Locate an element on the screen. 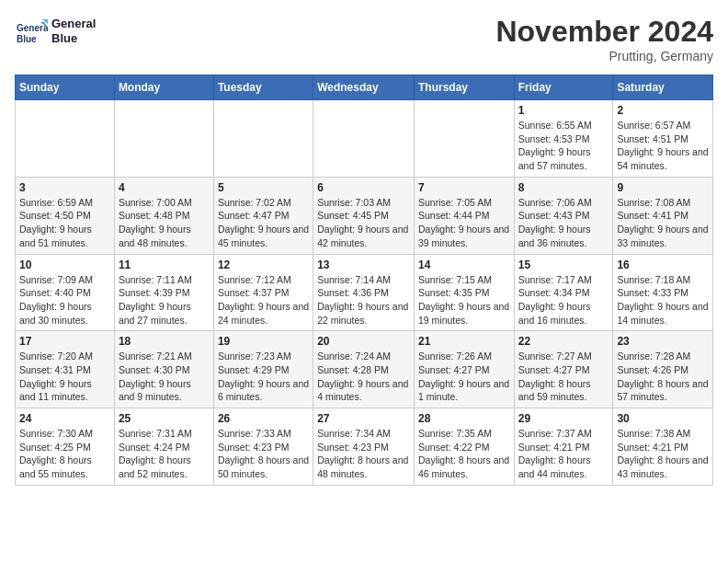 Image resolution: width=728 pixels, height=563 pixels. day-number: 16 is located at coordinates (663, 265).